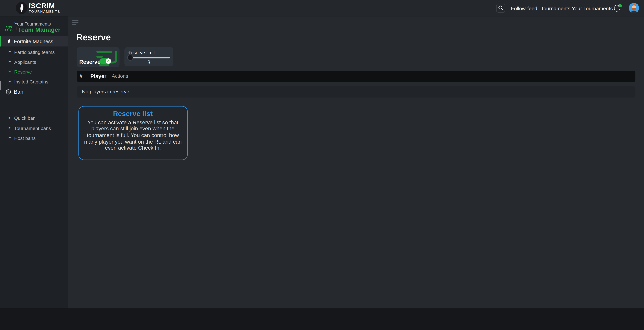 The width and height of the screenshot is (644, 330). Describe the element at coordinates (500, 8) in the screenshot. I see `search-button` at that location.